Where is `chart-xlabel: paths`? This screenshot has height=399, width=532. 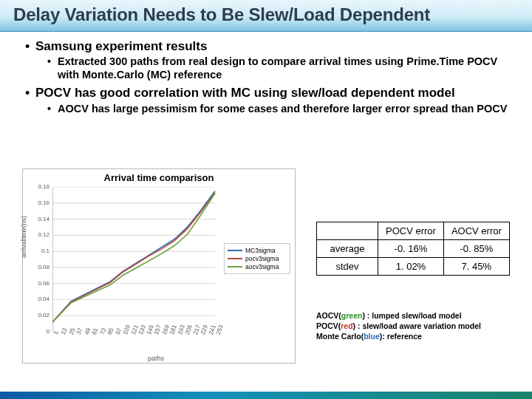 chart-xlabel: paths is located at coordinates (156, 358).